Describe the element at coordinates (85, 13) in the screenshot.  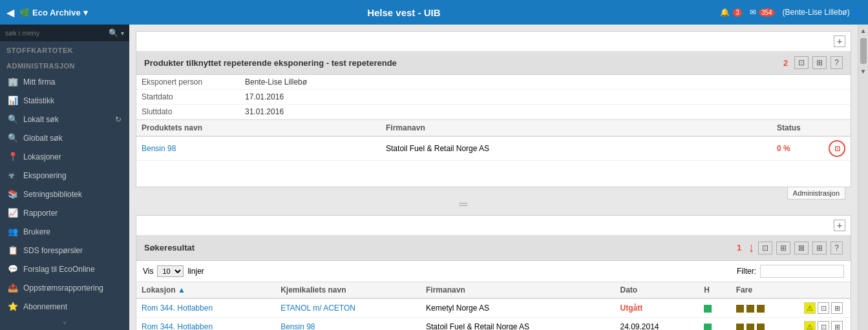
I see `logo-dropdown-icon: ▾` at that location.